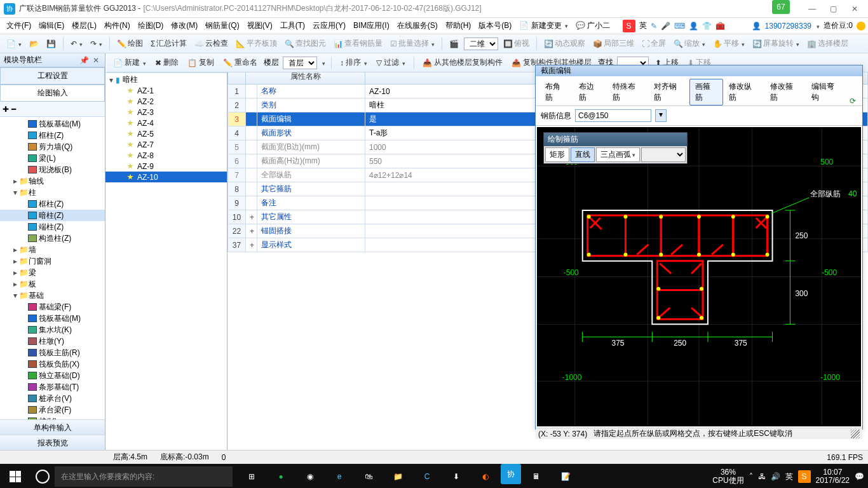 This screenshot has width=868, height=488. I want to click on tree-row: ▸📁门窗洞, so click(52, 261).